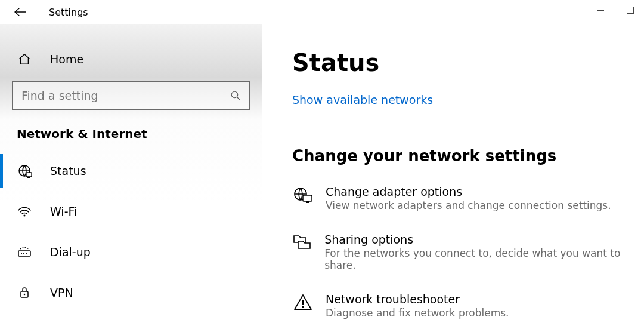  I want to click on setting-sharing-options: Sharing options For the networks you con…, so click(465, 252).